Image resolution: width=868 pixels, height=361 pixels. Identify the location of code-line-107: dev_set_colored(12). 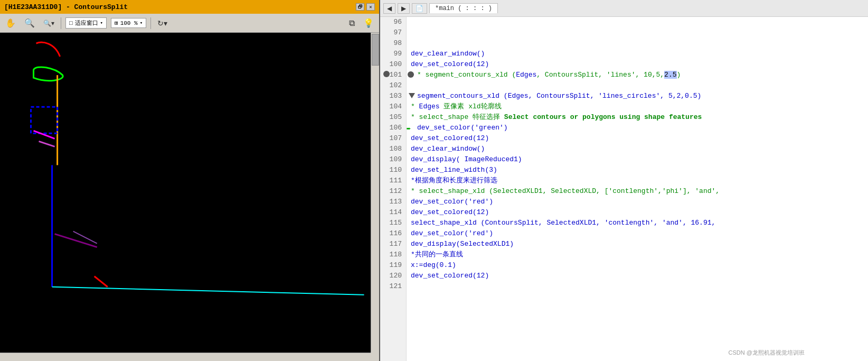
(637, 138).